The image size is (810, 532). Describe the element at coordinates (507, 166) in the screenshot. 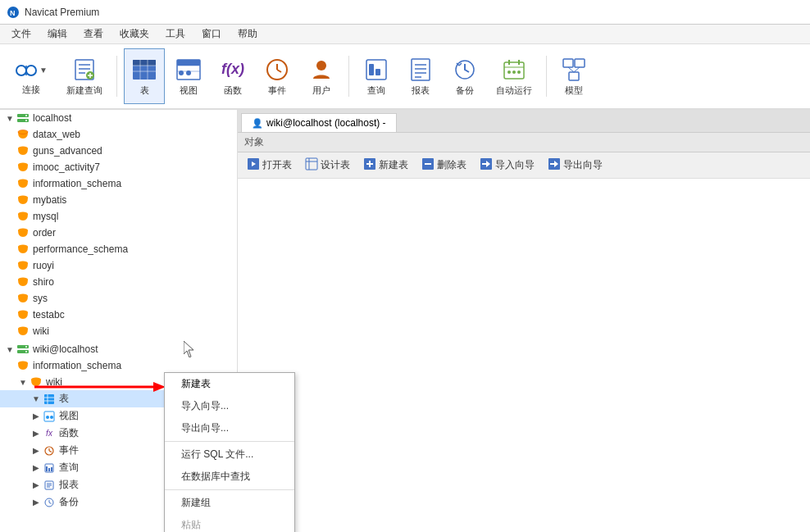

I see `import-wizard-btn: 导入向导` at that location.